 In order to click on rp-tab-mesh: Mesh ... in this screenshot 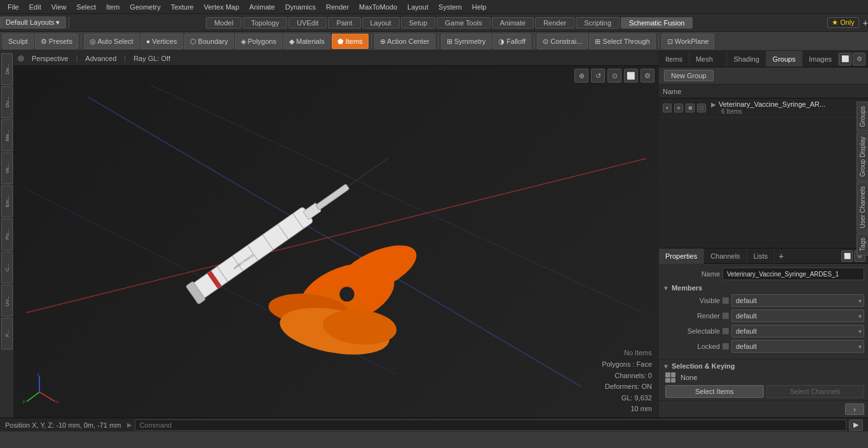, I will do `click(709, 58)`.